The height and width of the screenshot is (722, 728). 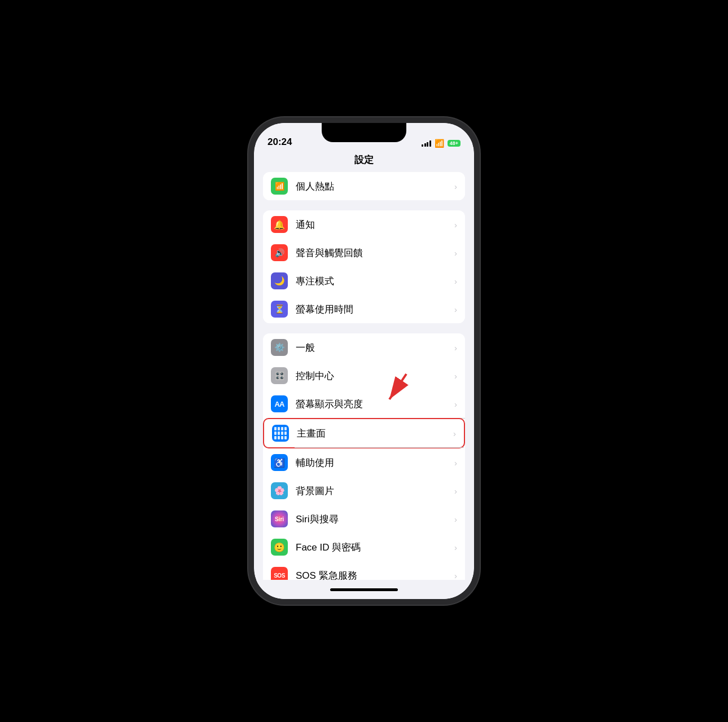 I want to click on display-icon: AA, so click(x=279, y=404).